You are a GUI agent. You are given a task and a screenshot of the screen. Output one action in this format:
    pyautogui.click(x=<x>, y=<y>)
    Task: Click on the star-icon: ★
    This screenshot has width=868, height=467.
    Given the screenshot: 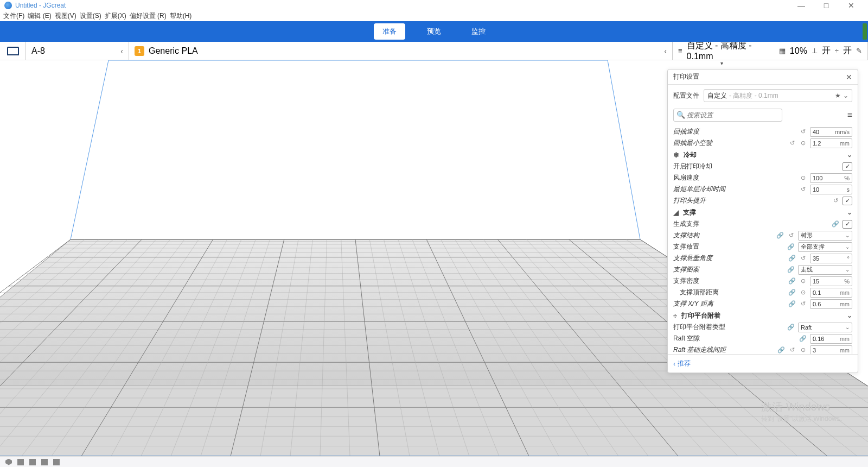 What is the action you would take?
    pyautogui.click(x=838, y=96)
    